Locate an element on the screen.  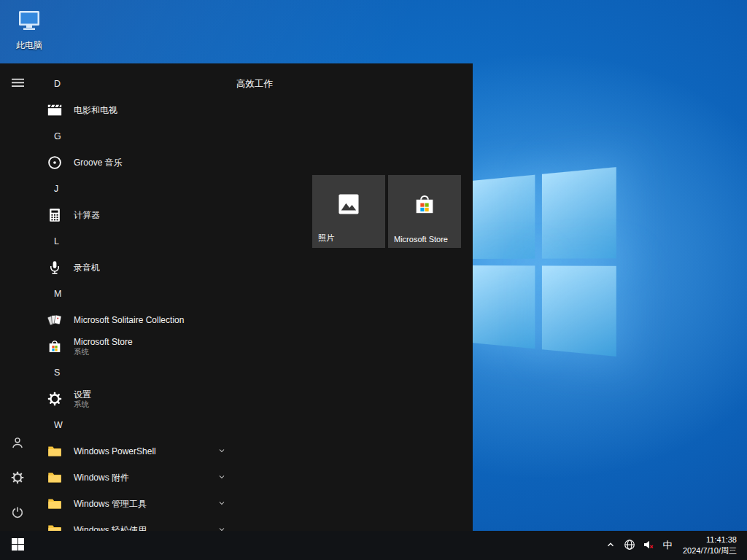
movies-tv-icon is located at coordinates (55, 110).